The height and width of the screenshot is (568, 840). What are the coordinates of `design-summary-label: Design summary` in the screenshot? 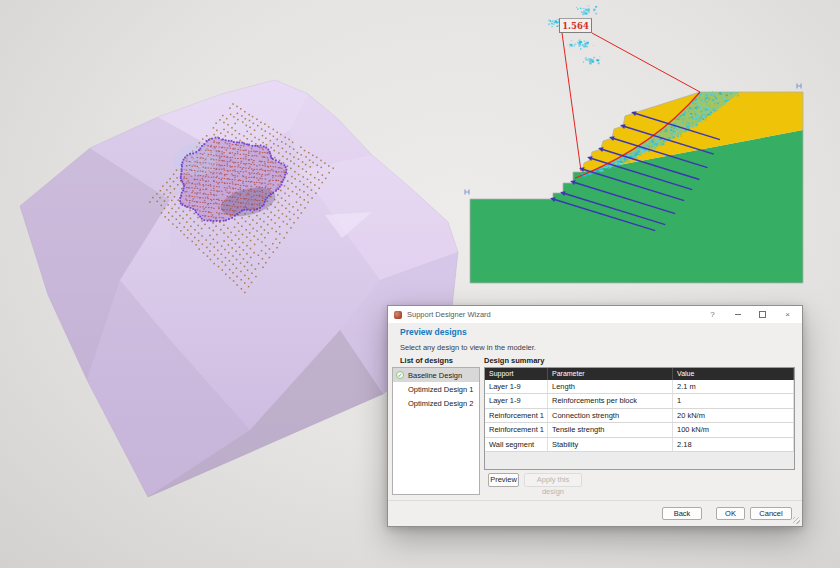 It's located at (514, 360).